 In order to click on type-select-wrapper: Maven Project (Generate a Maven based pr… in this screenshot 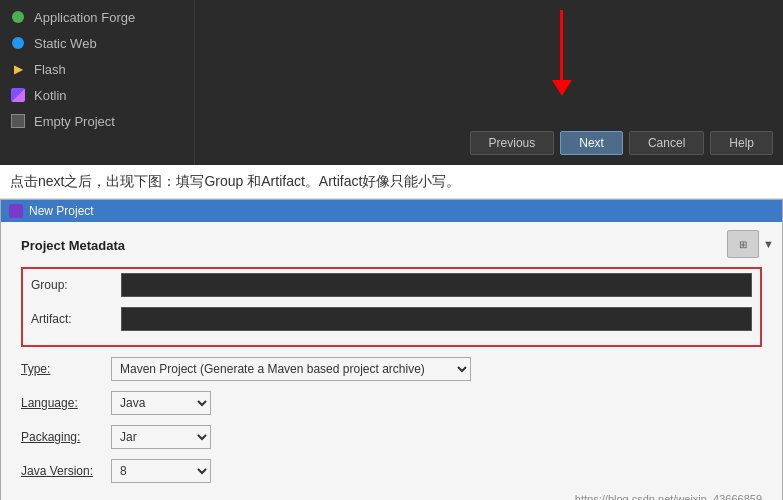, I will do `click(436, 369)`.